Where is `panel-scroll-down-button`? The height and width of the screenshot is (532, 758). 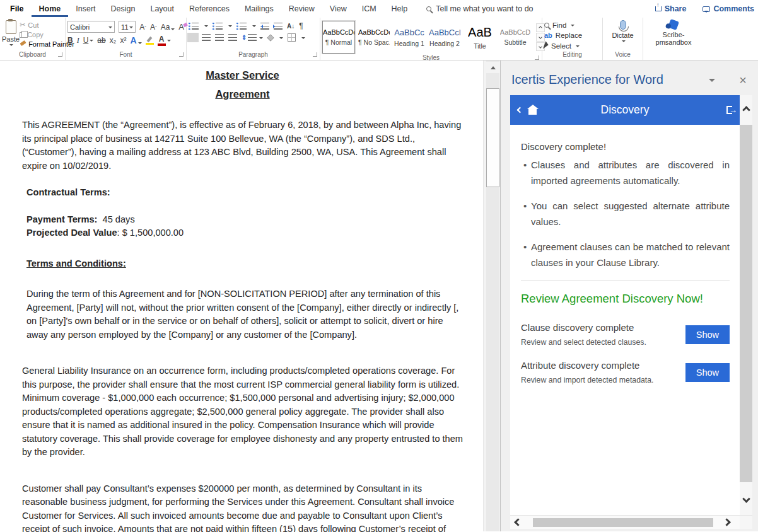 panel-scroll-down-button is located at coordinates (746, 499).